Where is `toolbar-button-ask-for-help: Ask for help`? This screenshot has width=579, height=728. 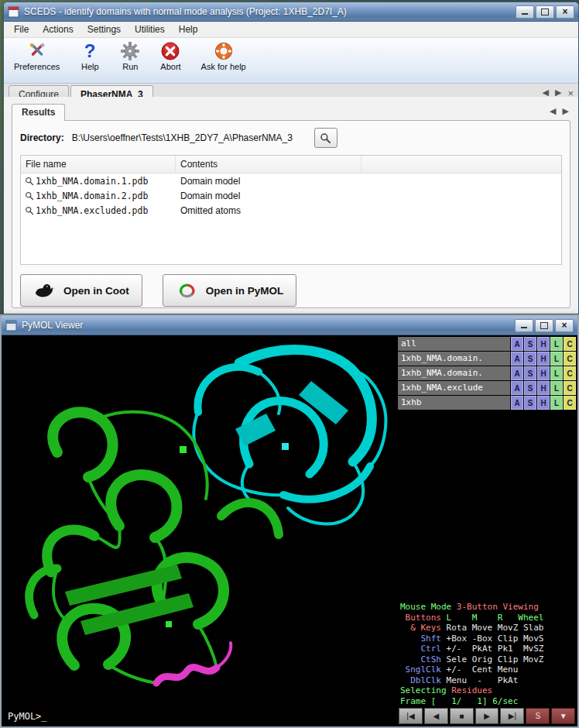 toolbar-button-ask-for-help: Ask for help is located at coordinates (224, 56).